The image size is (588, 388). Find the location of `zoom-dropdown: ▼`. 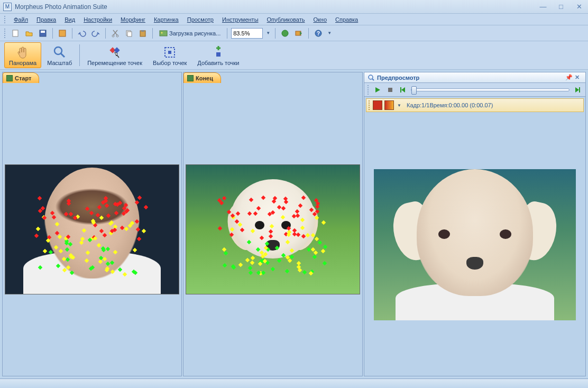

zoom-dropdown: ▼ is located at coordinates (268, 33).